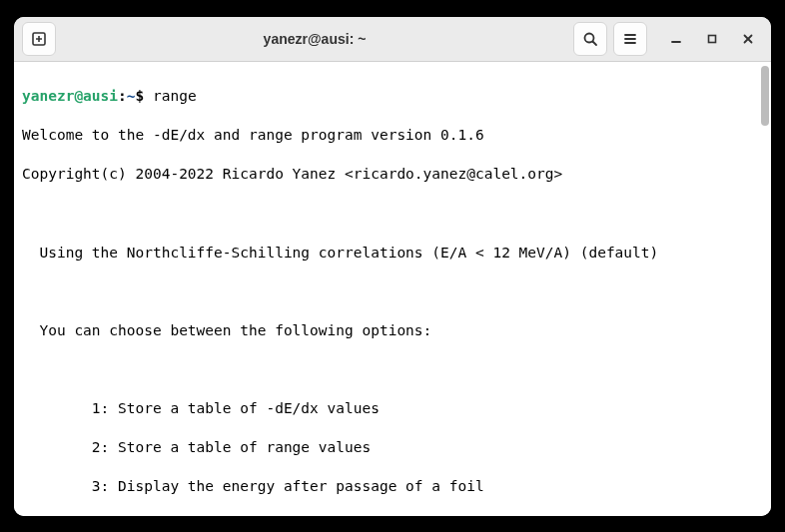 Image resolution: width=785 pixels, height=532 pixels. What do you see at coordinates (392, 487) in the screenshot?
I see `output-line: 3: Display the energy after passage of a…` at bounding box center [392, 487].